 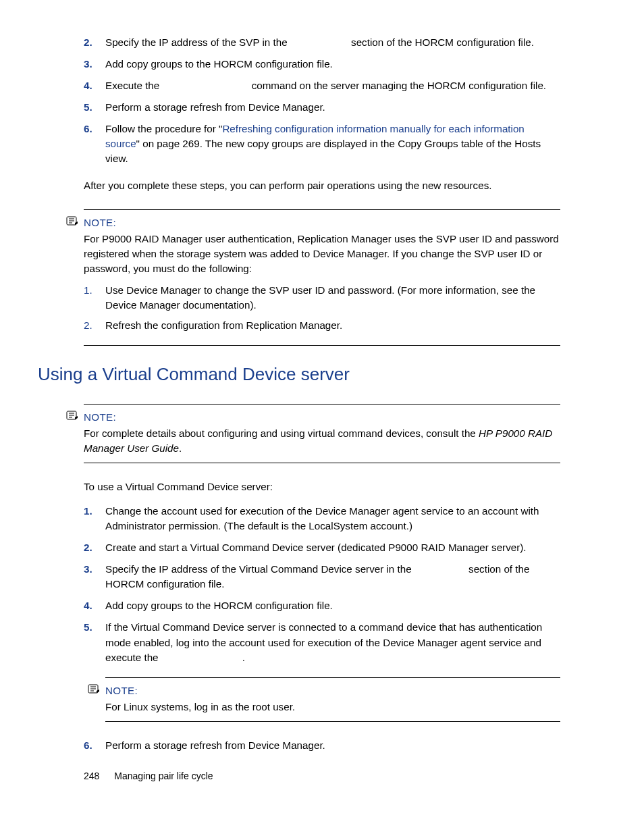 I want to click on top-steps-list: 2. Specify the IP address of the SVP in …, so click(x=322, y=101).